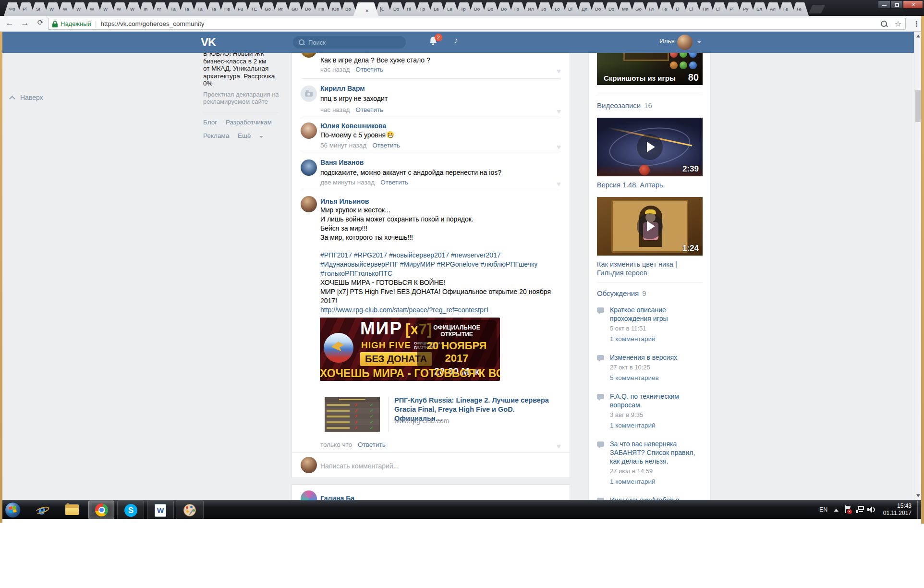 Image resolution: width=924 pixels, height=588 pixels. What do you see at coordinates (650, 463) in the screenshot?
I see `discussion-item: За что вас наверняка ЗАБАНЯТ? Список пра…` at bounding box center [650, 463].